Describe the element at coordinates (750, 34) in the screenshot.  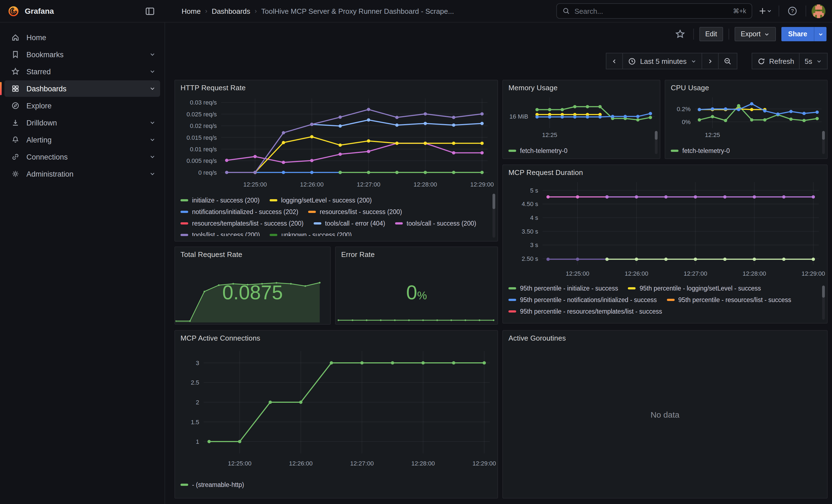
I see `export-label: Export` at that location.